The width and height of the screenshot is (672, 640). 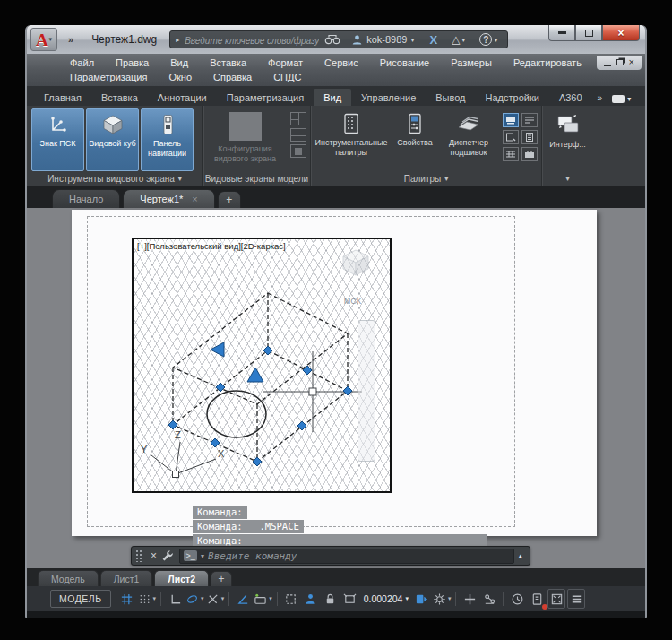 What do you see at coordinates (260, 404) in the screenshot?
I see `selection-grips` at bounding box center [260, 404].